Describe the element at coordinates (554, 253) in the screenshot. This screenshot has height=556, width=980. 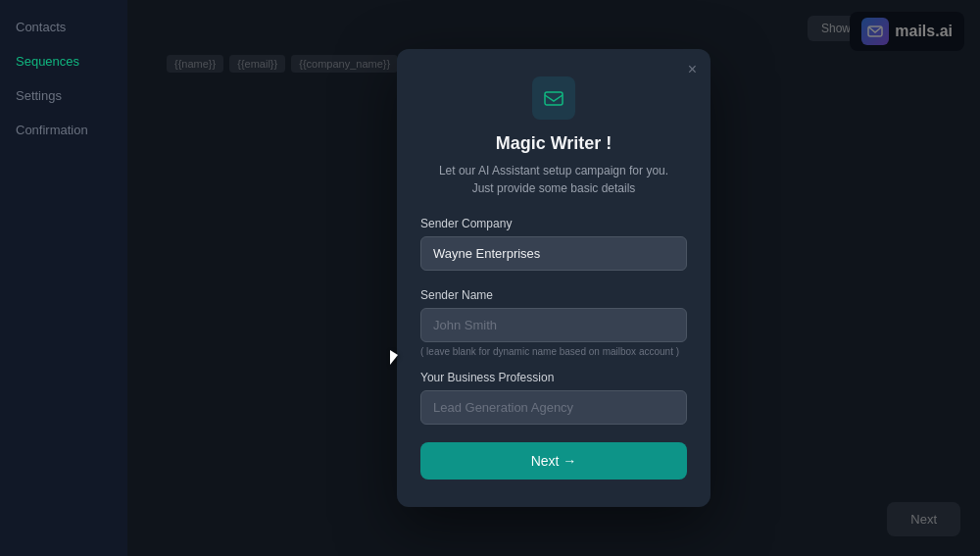
I see `sender-company-input` at that location.